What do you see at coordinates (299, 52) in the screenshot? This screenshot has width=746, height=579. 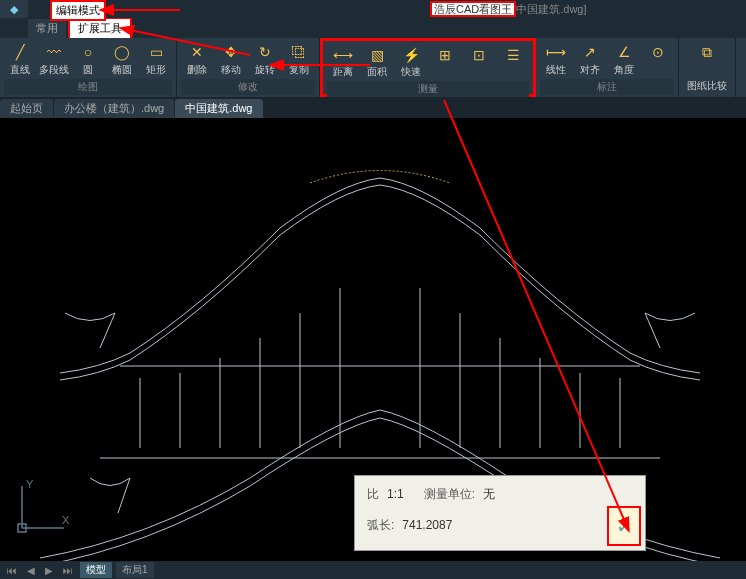 I see `copy-icon: ⿻` at bounding box center [299, 52].